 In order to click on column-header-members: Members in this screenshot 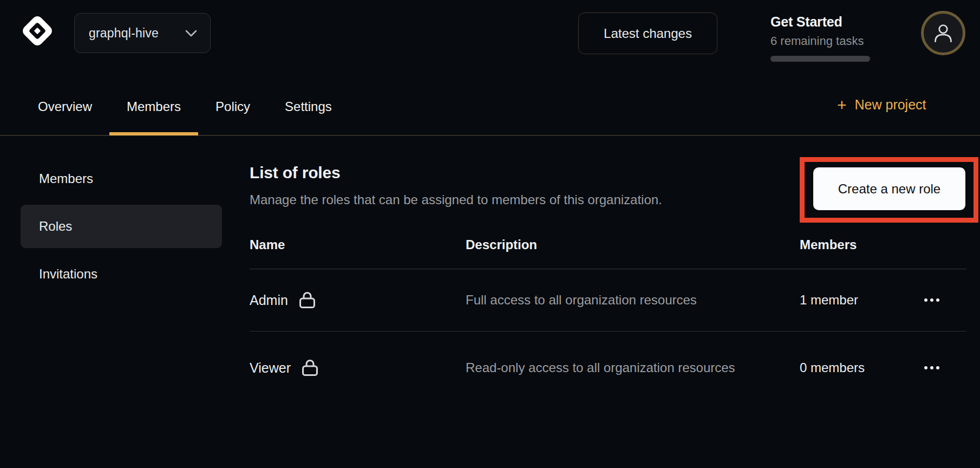, I will do `click(828, 245)`.